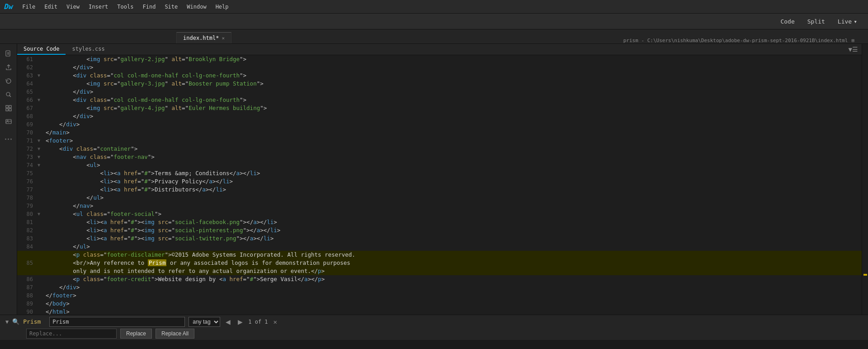  Describe the element at coordinates (439, 108) in the screenshot. I see `table-row: 67 <img src="gallery-4.jpg" alt="Euler H…` at that location.